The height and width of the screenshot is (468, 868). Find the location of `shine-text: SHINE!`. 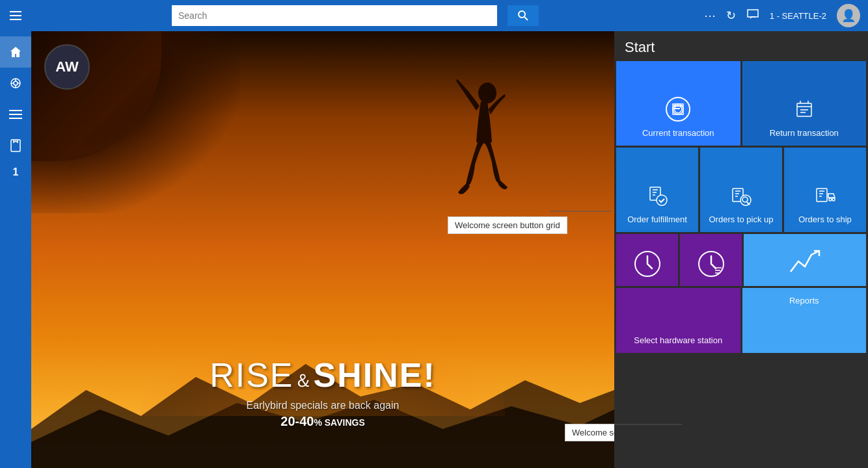

shine-text: SHINE! is located at coordinates (375, 375).